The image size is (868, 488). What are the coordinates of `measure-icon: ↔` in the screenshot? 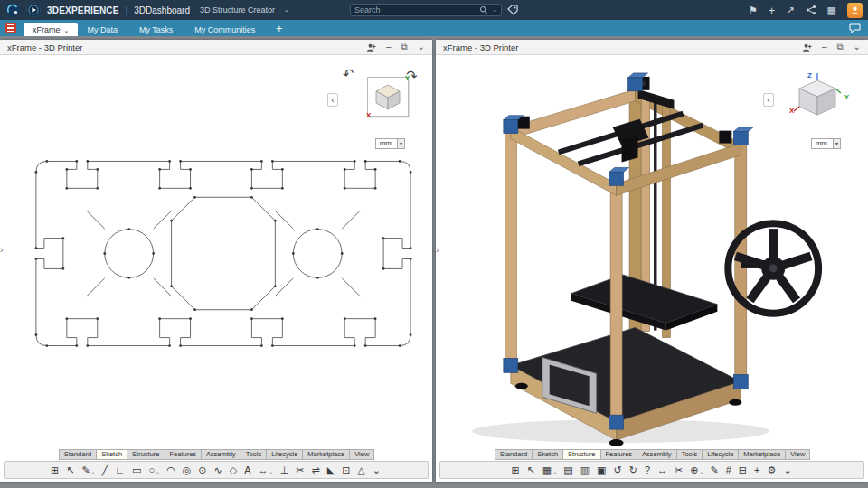 It's located at (664, 470).